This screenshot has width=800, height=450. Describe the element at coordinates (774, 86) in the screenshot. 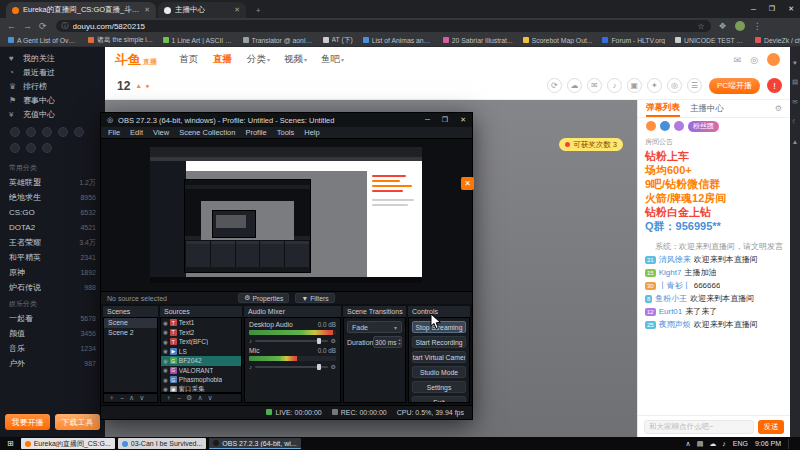

I see `alert-icon: !` at that location.